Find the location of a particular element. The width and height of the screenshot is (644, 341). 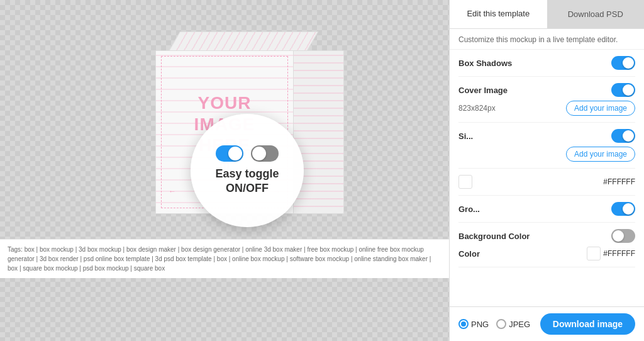

box-arrow-left: ← is located at coordinates (172, 191).